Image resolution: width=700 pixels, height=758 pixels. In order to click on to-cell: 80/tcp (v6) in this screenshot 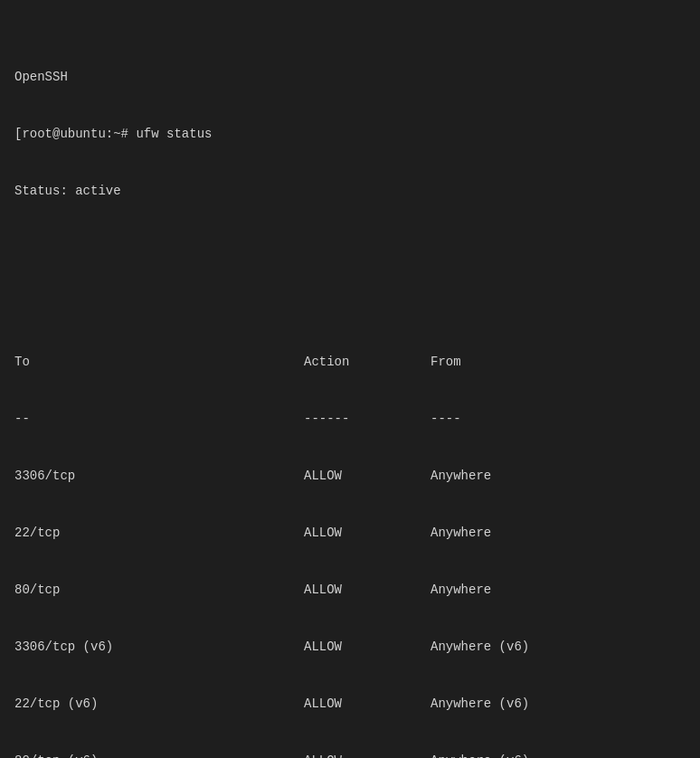, I will do `click(159, 754)`.